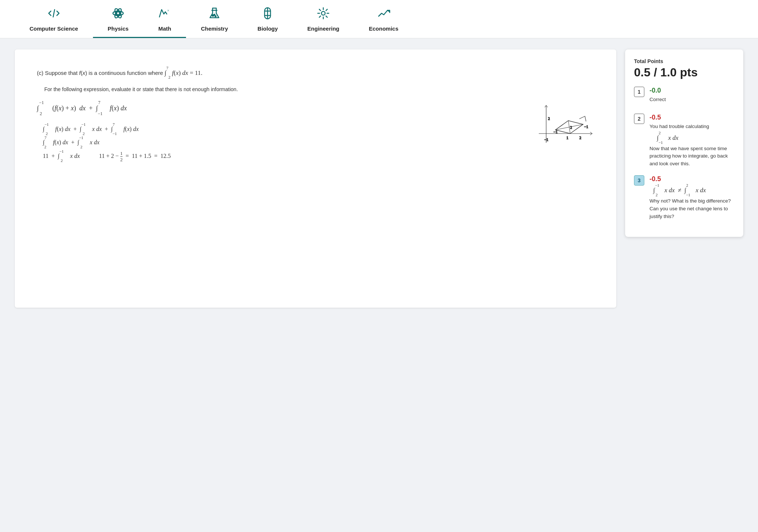  I want to click on rubric-math-3: ∫−12 x dx ≠ ∫2−1 x dx, so click(694, 190).